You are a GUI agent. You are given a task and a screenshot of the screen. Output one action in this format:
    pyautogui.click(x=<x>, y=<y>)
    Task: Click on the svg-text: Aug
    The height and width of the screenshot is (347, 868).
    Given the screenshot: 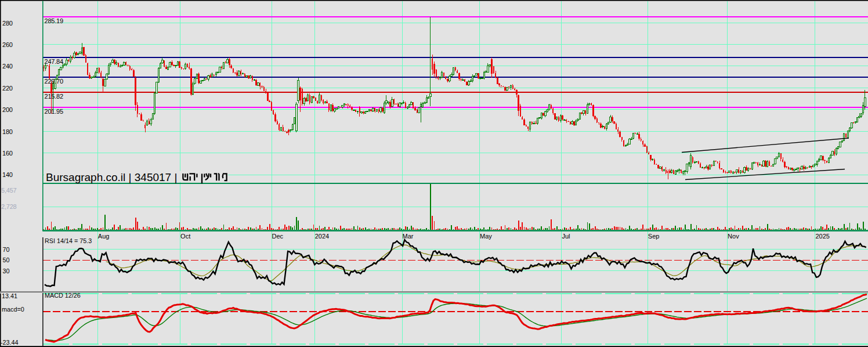 What is the action you would take?
    pyautogui.click(x=104, y=236)
    